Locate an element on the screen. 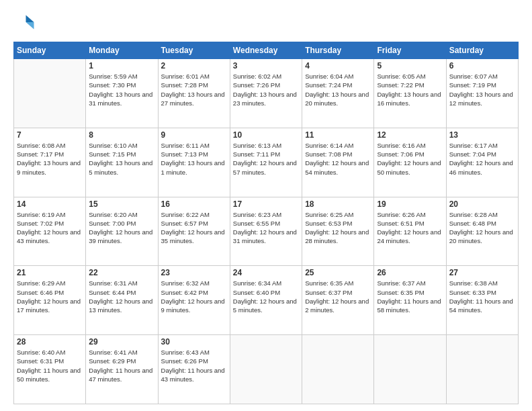 This screenshot has width=532, height=411. day-number: 7 is located at coordinates (50, 135).